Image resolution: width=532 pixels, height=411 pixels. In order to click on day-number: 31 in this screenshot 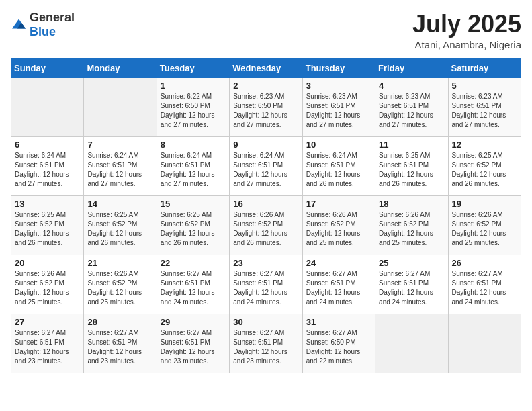, I will do `click(339, 322)`.